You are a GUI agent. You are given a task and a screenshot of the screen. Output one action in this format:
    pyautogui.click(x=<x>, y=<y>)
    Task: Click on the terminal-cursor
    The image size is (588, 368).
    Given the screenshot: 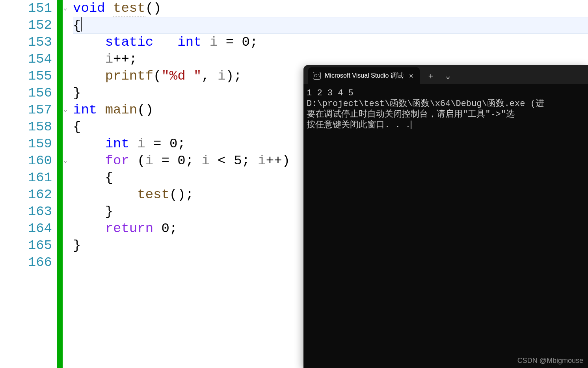 What is the action you would take?
    pyautogui.click(x=411, y=125)
    